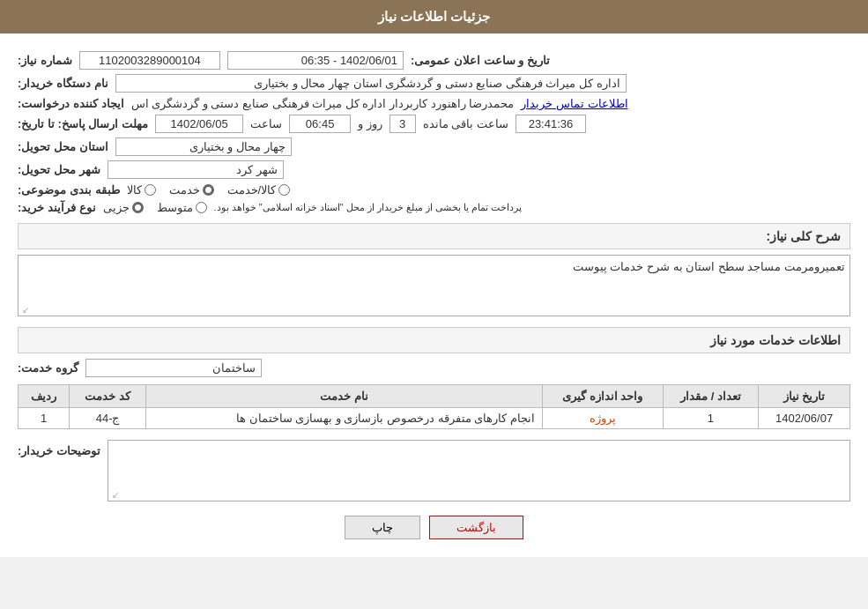 The image size is (868, 609). I want to click on deadline-time-label: ساعت, so click(266, 123).